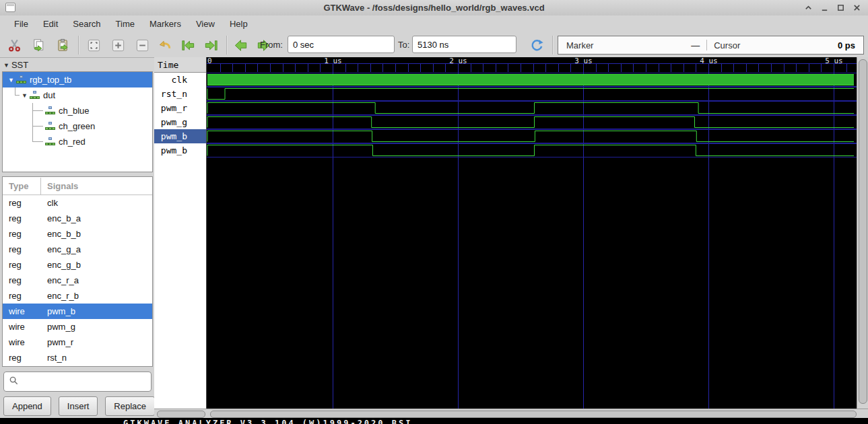  Describe the element at coordinates (824, 8) in the screenshot. I see `minimize-icon` at that location.